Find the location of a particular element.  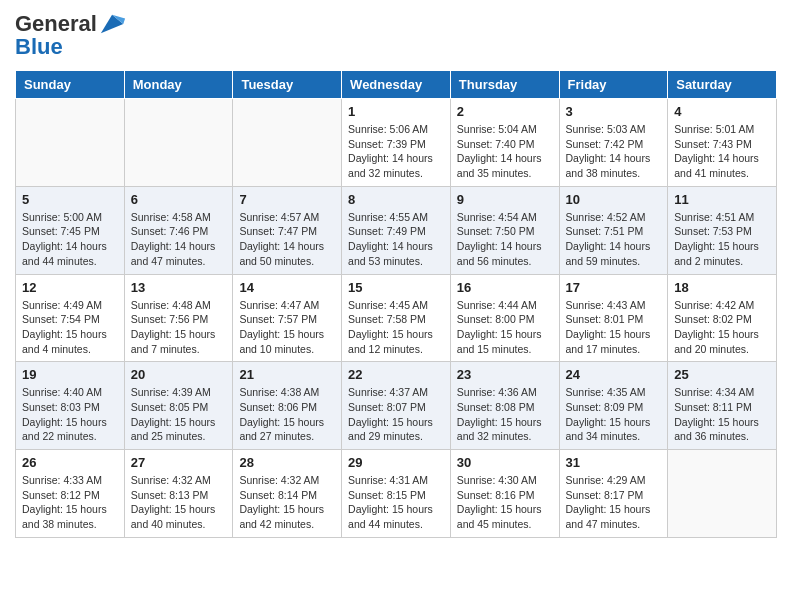

day-info: Sunrise: 4:47 AM Sunset: 7:57 PM Dayligh… is located at coordinates (287, 328).